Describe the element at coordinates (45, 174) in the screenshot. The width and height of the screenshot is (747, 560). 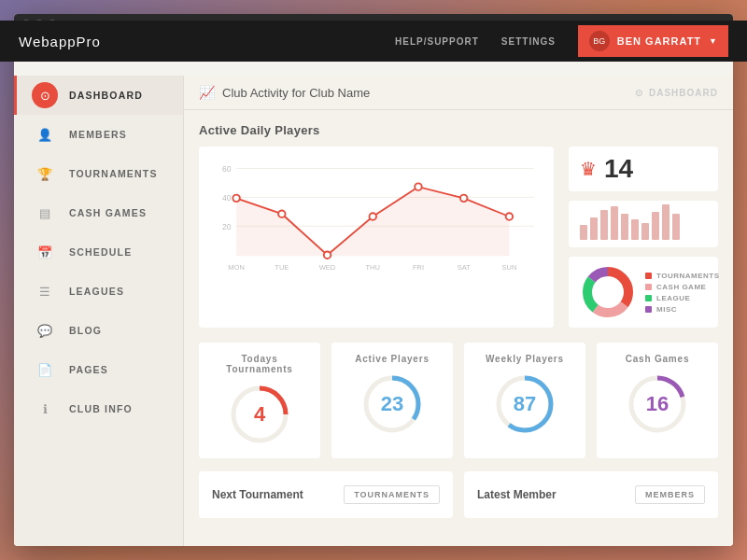
I see `sidebar-icon-2: 🏆` at that location.